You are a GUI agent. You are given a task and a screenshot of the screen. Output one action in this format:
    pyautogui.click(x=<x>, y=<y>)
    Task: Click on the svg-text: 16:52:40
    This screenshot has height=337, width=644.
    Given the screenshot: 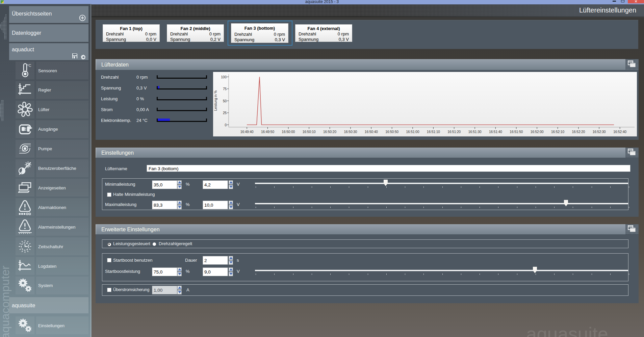 What is the action you would take?
    pyautogui.click(x=620, y=132)
    